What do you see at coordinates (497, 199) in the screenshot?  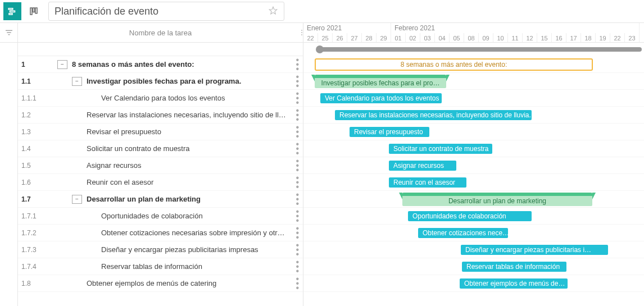 I see `summary-bar: Desarrollar un plan de marketing` at bounding box center [497, 199].